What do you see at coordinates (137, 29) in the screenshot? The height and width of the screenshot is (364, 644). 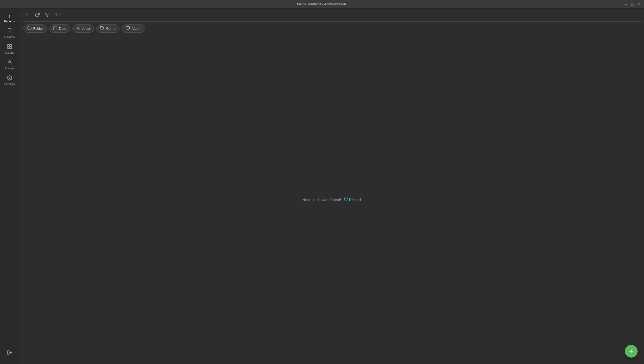 I see `chip-album-label: Album` at bounding box center [137, 29].